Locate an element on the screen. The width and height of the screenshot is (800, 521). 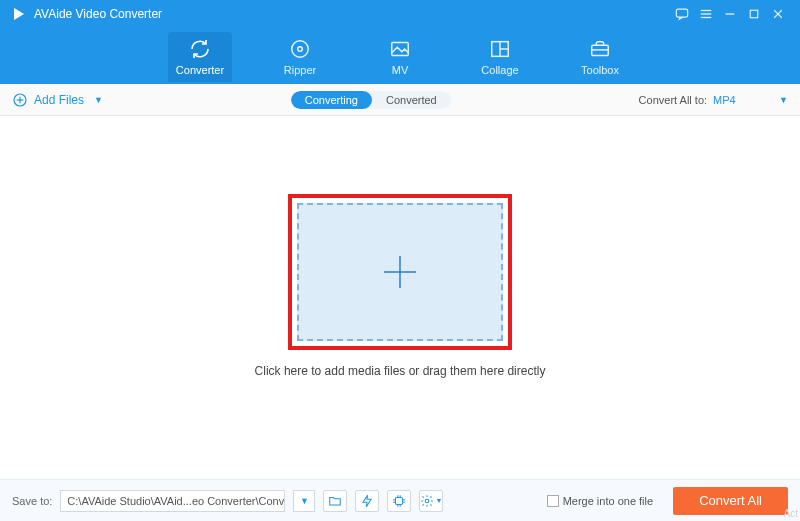
app-logo-icon is located at coordinates (19, 14).